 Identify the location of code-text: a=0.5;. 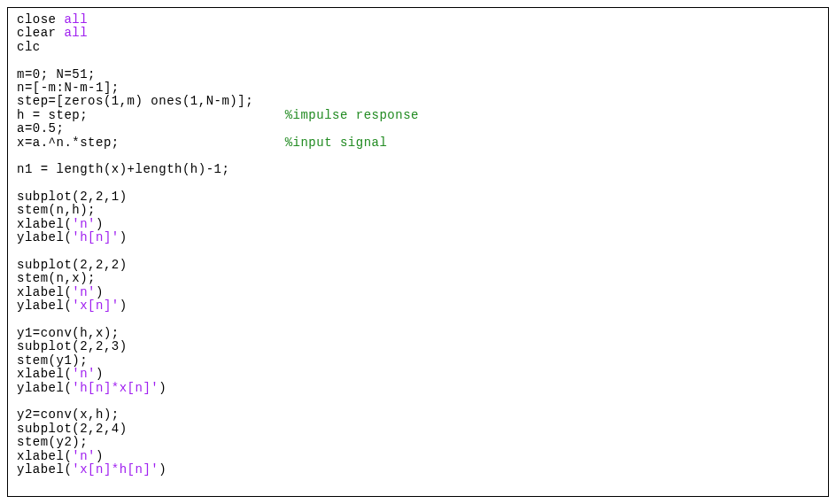
(41, 128).